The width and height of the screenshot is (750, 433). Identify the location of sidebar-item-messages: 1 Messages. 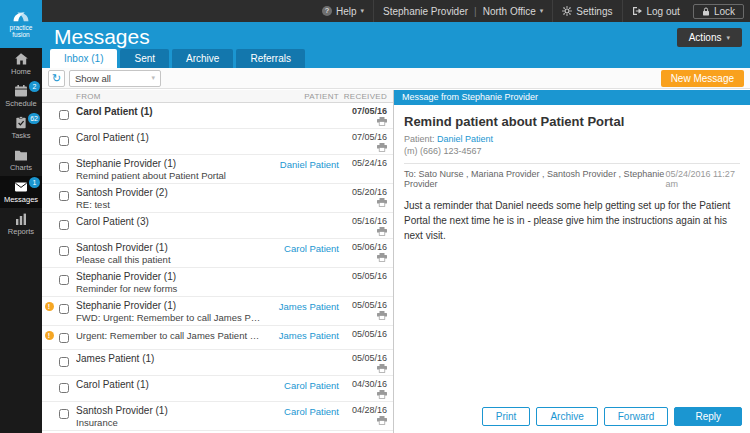
(21, 192).